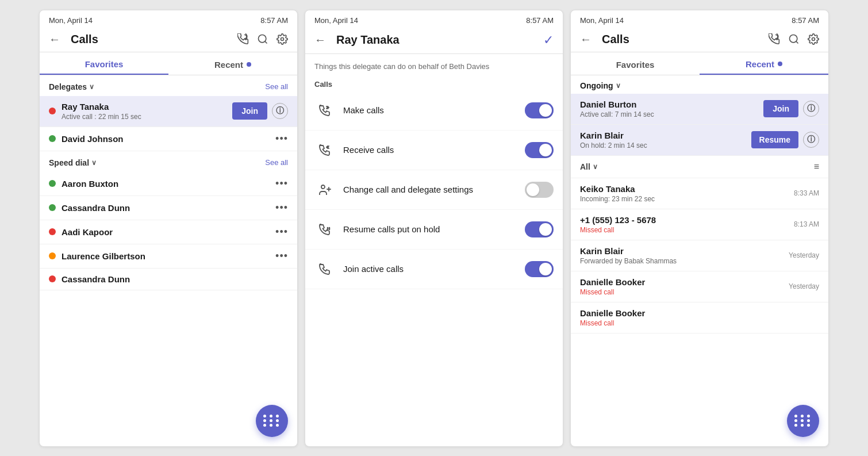 The height and width of the screenshot is (456, 868). I want to click on info-button-ray: ⓘ, so click(280, 111).